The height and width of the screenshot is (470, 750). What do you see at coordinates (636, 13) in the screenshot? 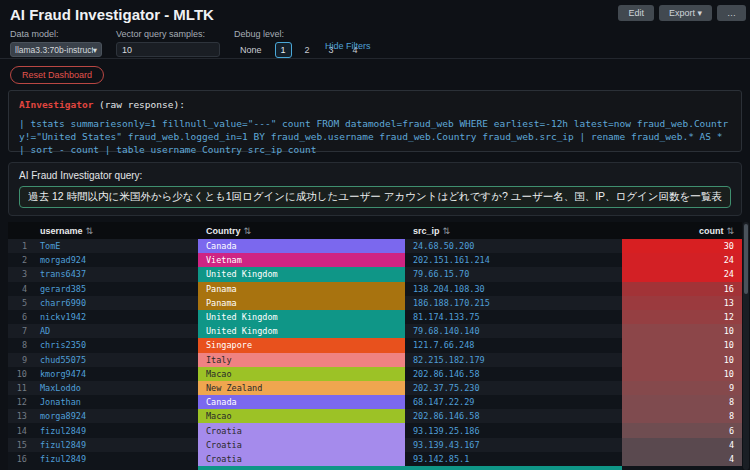
I see `edit-button: Edit` at bounding box center [636, 13].